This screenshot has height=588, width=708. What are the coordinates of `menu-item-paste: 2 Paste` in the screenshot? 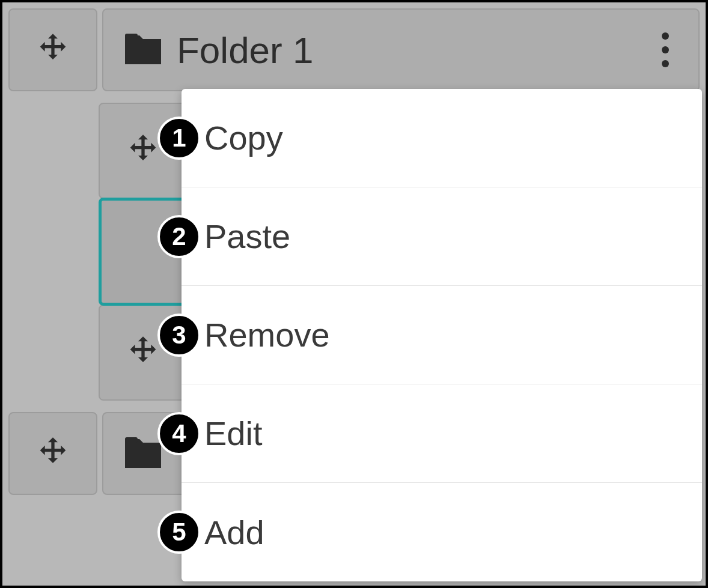 It's located at (442, 237).